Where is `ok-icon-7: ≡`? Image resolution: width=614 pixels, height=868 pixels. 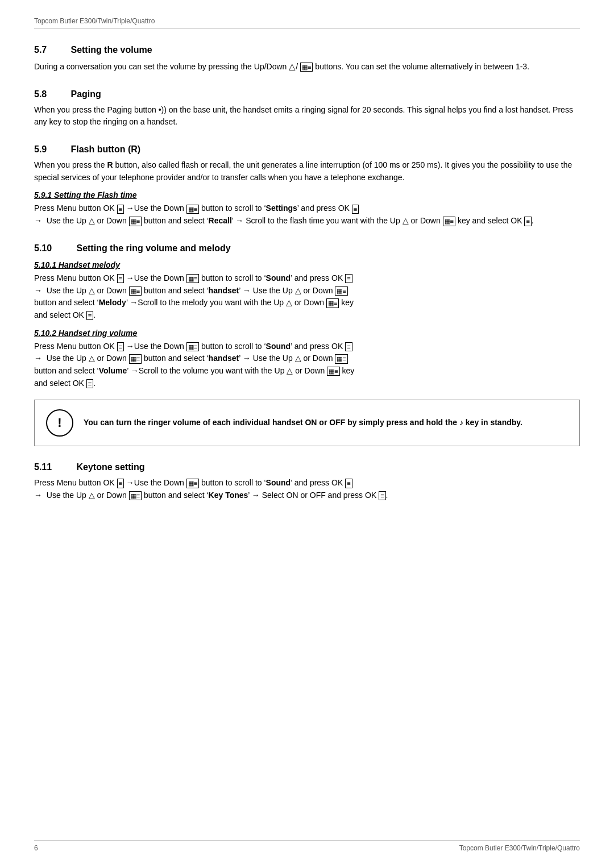
ok-icon-7: ≡ is located at coordinates (121, 347).